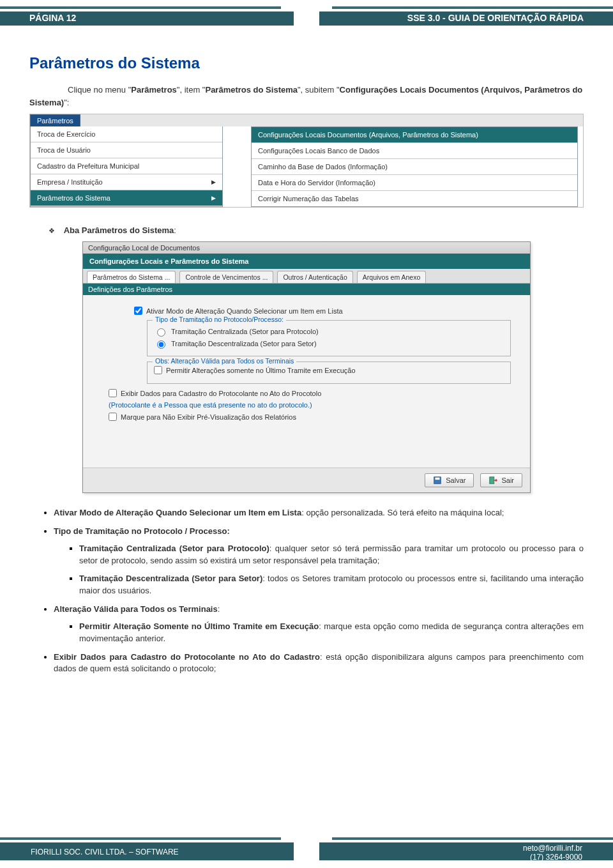  I want to click on radio-row: Tramitação Descentralizada (Setor para S…, so click(329, 344).